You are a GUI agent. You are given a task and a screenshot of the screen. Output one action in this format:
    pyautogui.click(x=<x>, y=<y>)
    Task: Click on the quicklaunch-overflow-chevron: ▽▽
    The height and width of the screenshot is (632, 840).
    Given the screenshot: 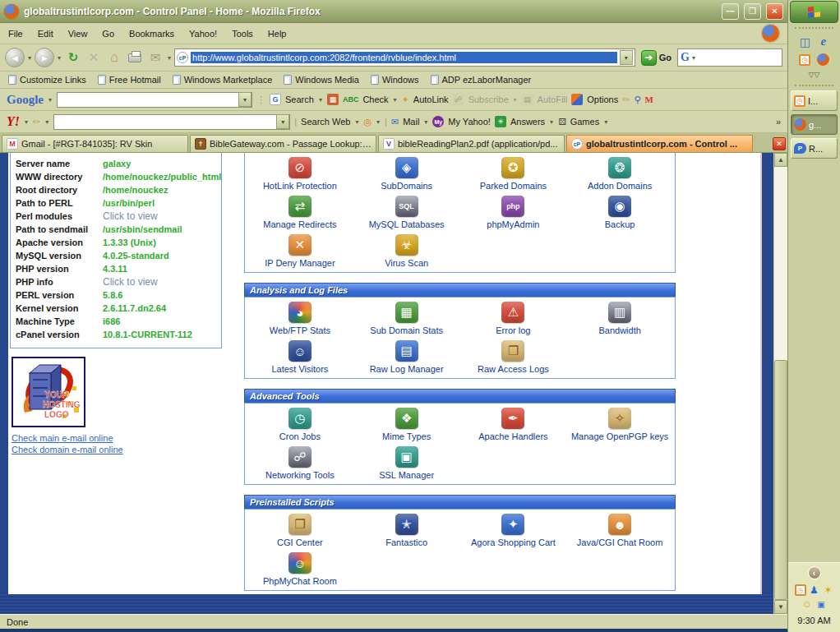 What is the action you would take?
    pyautogui.click(x=815, y=75)
    